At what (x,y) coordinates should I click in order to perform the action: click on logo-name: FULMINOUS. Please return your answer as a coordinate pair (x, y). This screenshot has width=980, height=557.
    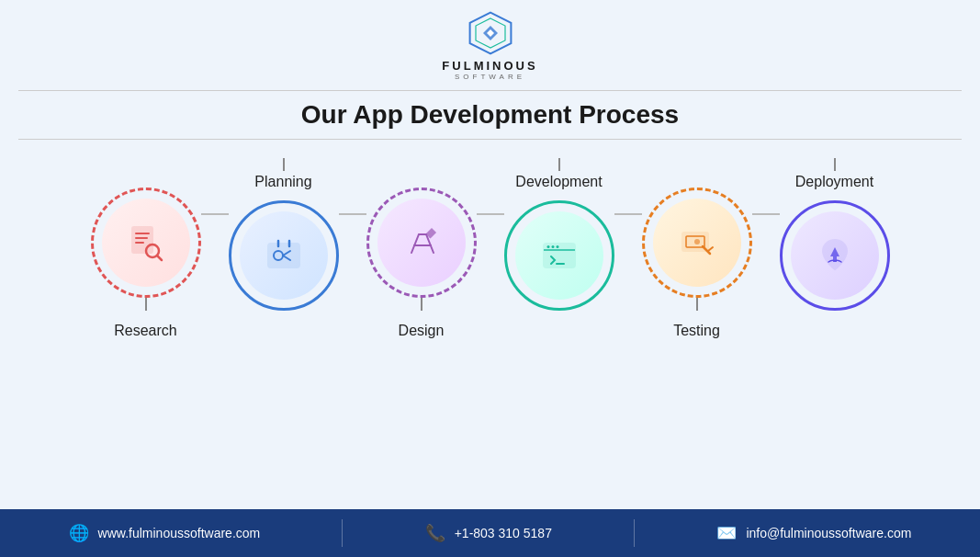
    Looking at the image, I should click on (490, 66).